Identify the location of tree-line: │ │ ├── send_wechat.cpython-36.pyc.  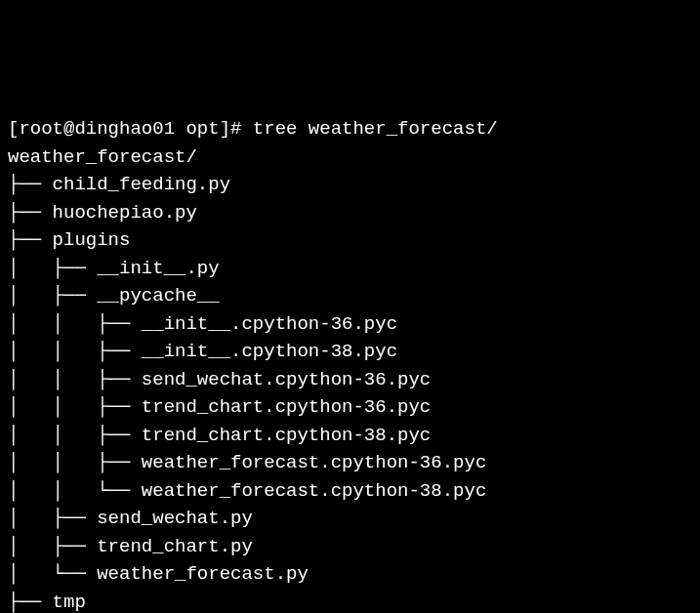
(219, 380).